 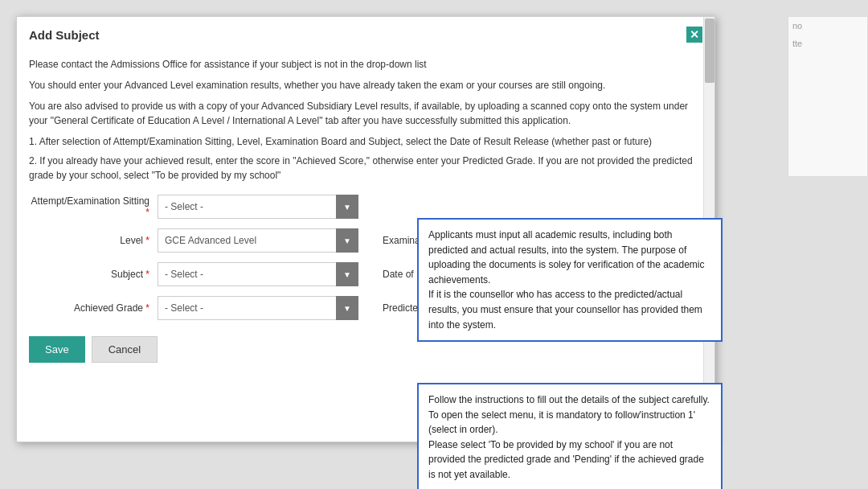 I want to click on modal-title: Add Subject, so click(x=64, y=35).